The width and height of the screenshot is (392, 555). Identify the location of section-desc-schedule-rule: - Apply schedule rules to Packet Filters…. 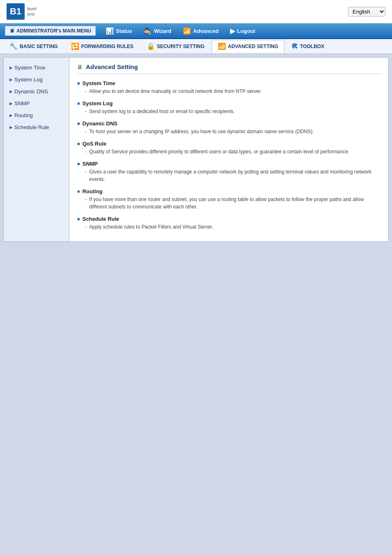
(233, 227).